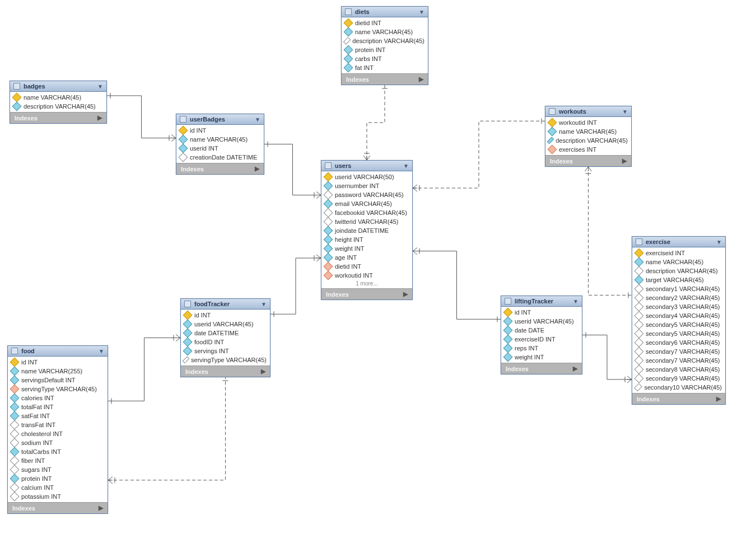 This screenshot has height=534, width=756. Describe the element at coordinates (58, 434) in the screenshot. I see `column-row: cholesterol INT` at that location.